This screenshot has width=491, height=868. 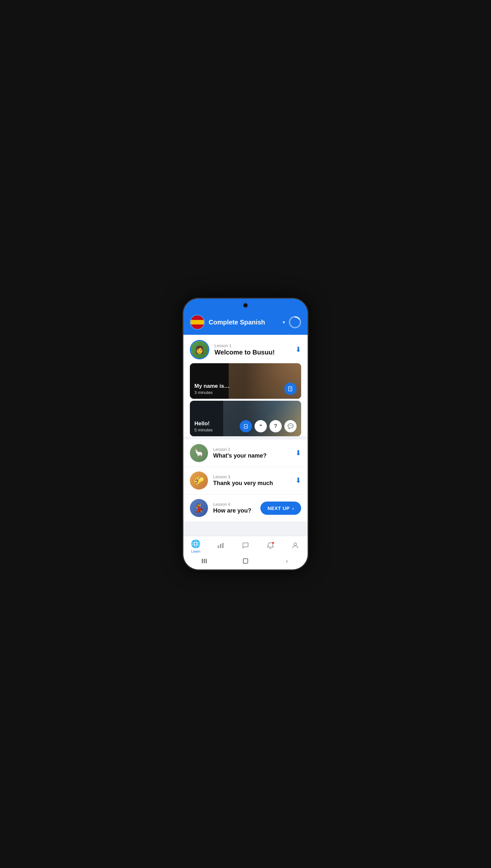 What do you see at coordinates (295, 547) in the screenshot?
I see `profile-icon` at bounding box center [295, 547].